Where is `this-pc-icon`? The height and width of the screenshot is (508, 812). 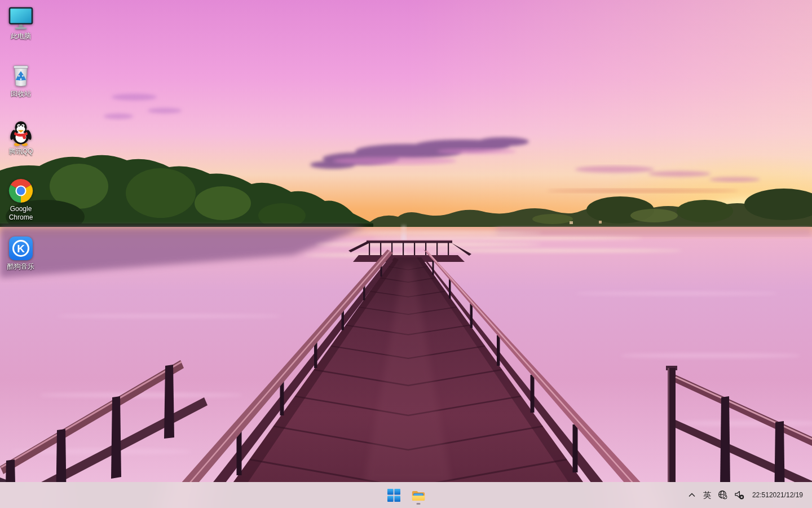 this-pc-icon is located at coordinates (21, 18).